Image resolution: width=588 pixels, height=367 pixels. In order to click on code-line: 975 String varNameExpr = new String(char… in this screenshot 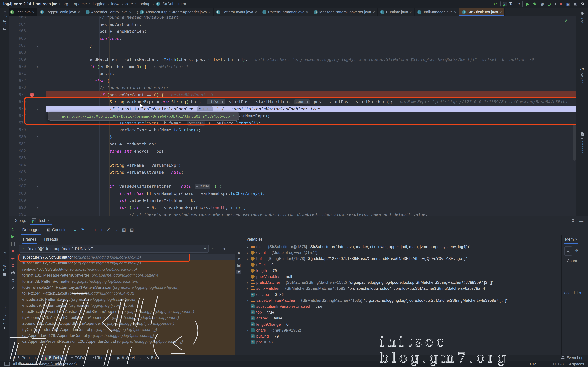, I will do `click(293, 102)`.